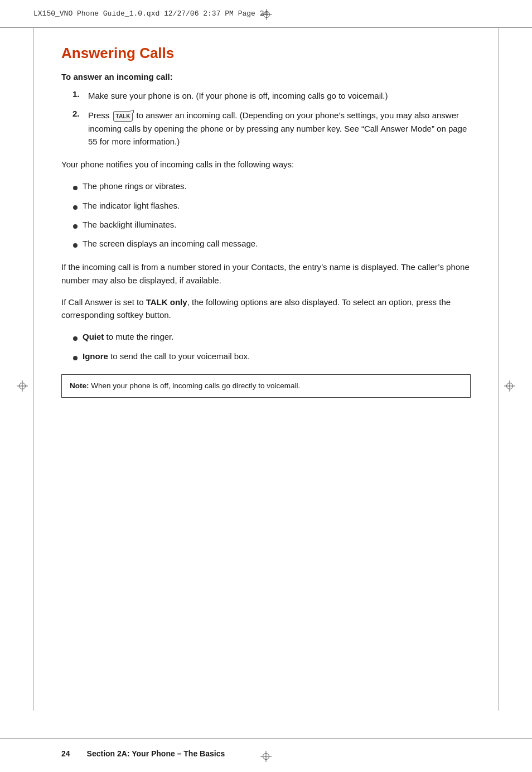  I want to click on softkey-bullet-2: Ignore to send the call to your voicemai…, so click(272, 357).